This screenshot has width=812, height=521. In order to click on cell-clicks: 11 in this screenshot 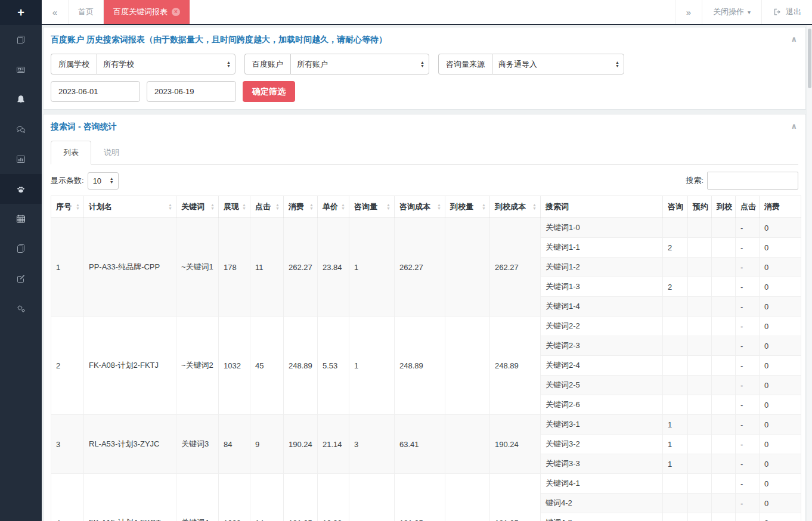, I will do `click(267, 267)`.